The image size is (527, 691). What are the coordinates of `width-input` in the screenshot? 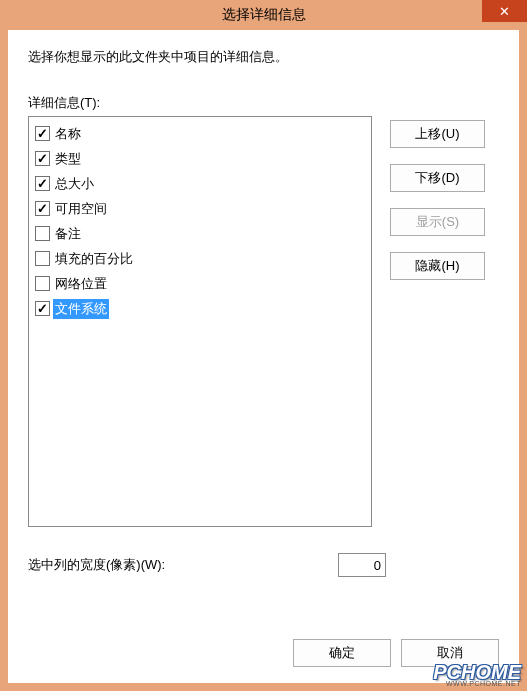 It's located at (362, 565).